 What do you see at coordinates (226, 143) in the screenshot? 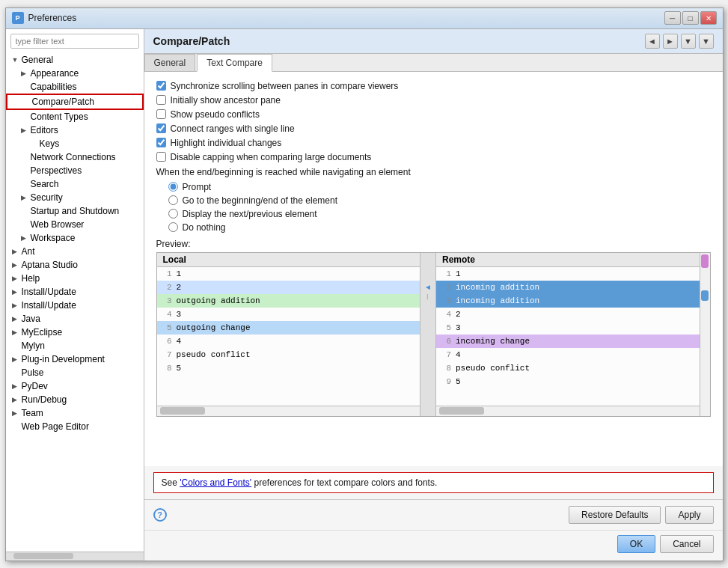
I see `highlight-changes-label: Highlight individual changes` at bounding box center [226, 143].